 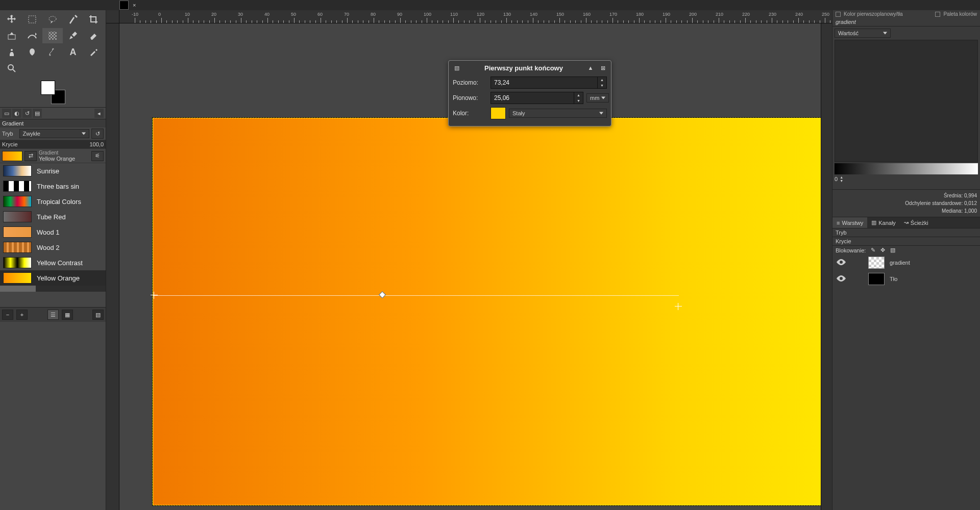 I want to click on color-mode-select: Stały, so click(x=558, y=113).